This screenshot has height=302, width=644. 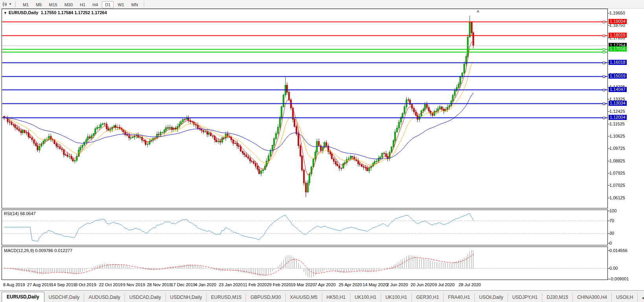 I want to click on tab-usdchf-daily: USDCHF,Daily, so click(x=64, y=297).